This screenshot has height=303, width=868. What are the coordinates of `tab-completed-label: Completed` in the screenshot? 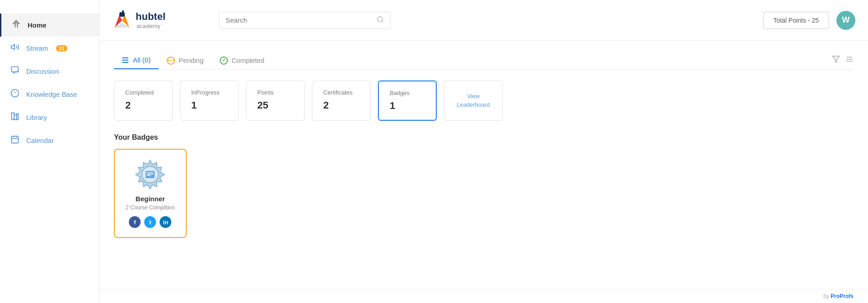 It's located at (248, 61).